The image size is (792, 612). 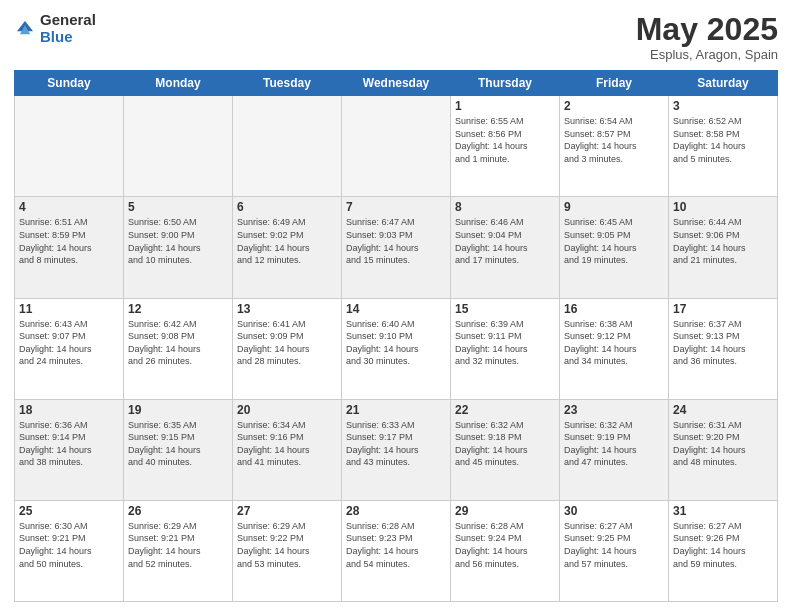 I want to click on day-info: Sunrise: 6:37 AM Sunset: 9:13 PM Dayligh…, so click(x=723, y=343).